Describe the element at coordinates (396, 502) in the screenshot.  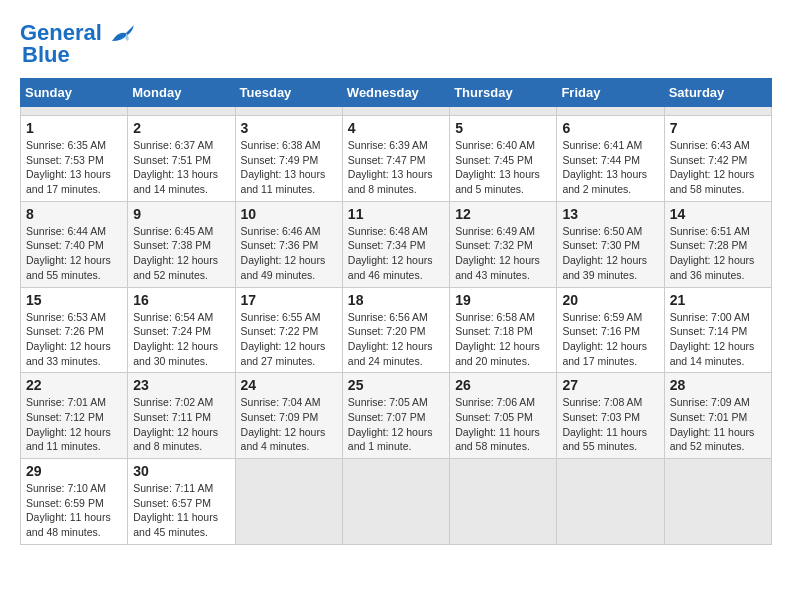
I see `calendar-week-row: 29Sunrise: 7:10 AMSunset: 6:59 PMDayligh…` at that location.